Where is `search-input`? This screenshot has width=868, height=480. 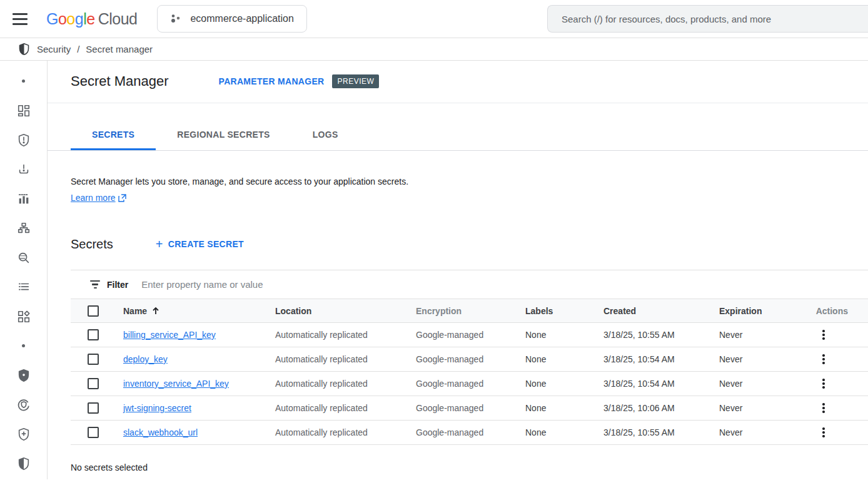
search-input is located at coordinates (708, 19).